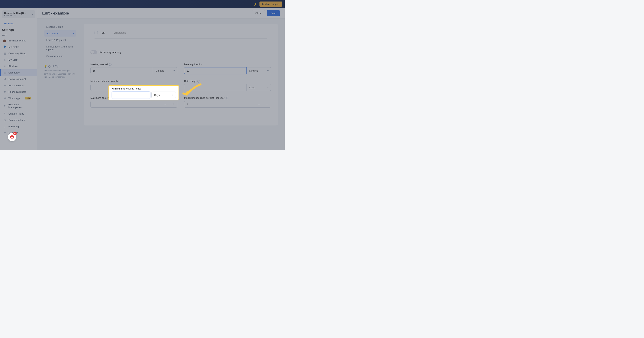 Image resolution: width=644 pixels, height=338 pixels. Describe the element at coordinates (18, 85) in the screenshot. I see `side-item-email-services: ✉Email Services` at that location.